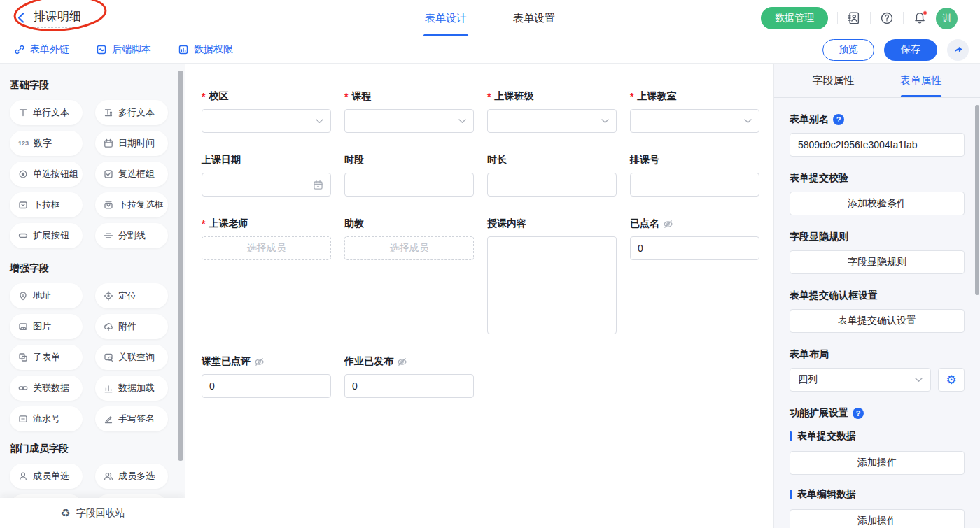 The image size is (980, 528). What do you see at coordinates (42, 50) in the screenshot?
I see `form-external-link: 表单外链` at bounding box center [42, 50].